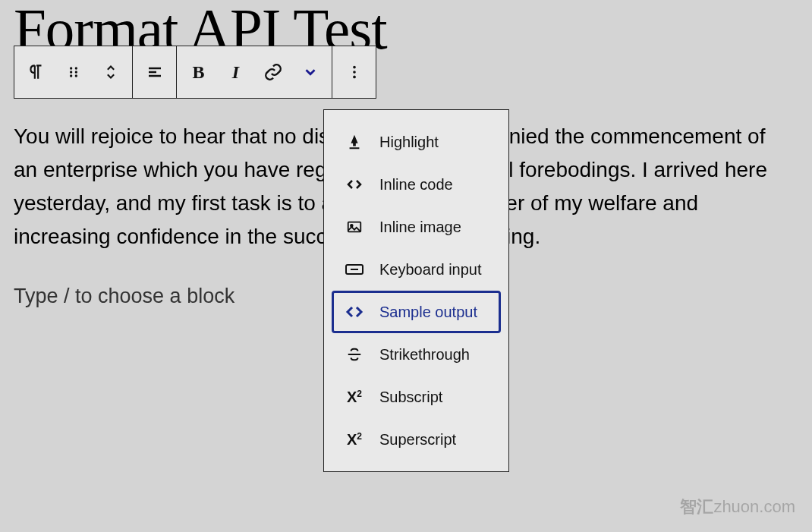  Describe the element at coordinates (354, 72) in the screenshot. I see `more-vertical-icon` at that location.